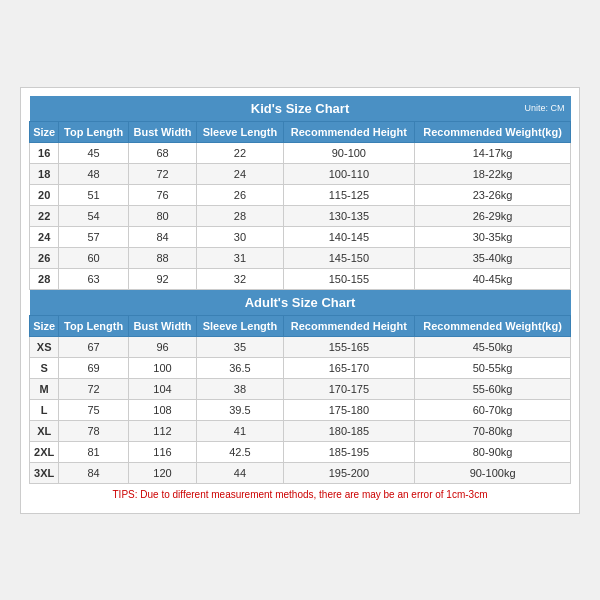  What do you see at coordinates (493, 174) in the screenshot?
I see `kids-weight-1: 18-22kg` at bounding box center [493, 174].